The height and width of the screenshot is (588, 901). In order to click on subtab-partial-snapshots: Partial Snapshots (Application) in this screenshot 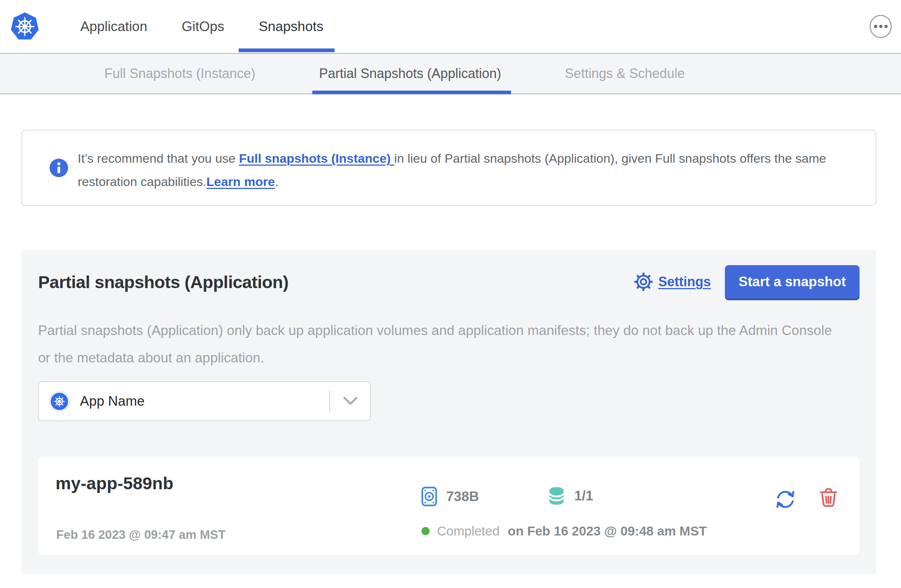, I will do `click(410, 73)`.